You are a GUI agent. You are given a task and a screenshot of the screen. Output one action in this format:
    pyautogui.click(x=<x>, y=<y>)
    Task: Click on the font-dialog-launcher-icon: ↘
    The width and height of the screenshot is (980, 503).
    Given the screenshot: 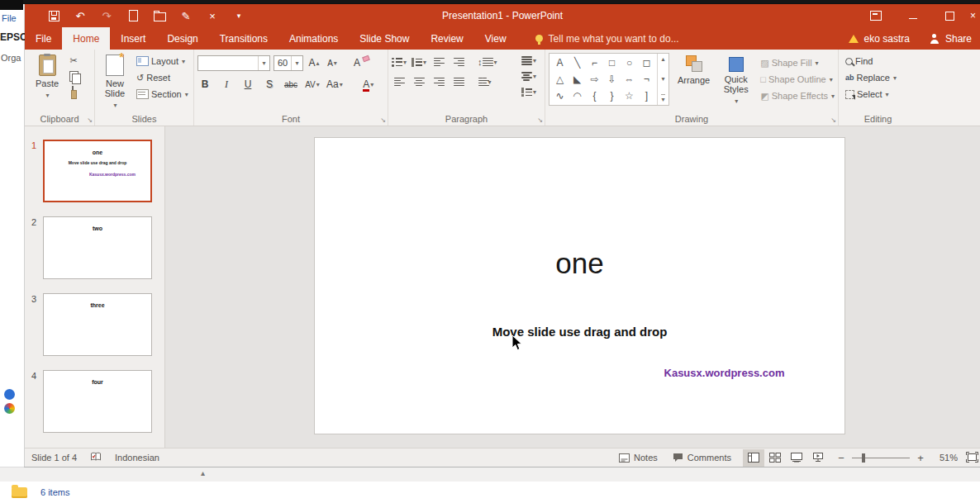 What is the action you would take?
    pyautogui.click(x=383, y=121)
    